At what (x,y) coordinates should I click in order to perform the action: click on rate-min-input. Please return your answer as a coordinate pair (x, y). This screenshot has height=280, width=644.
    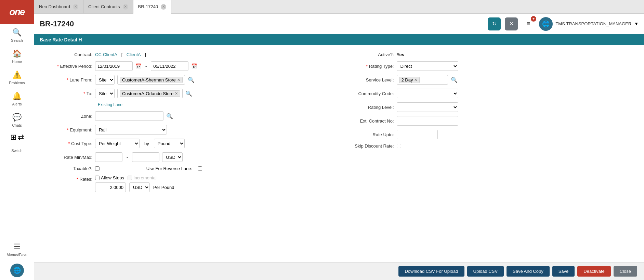
    Looking at the image, I should click on (109, 157).